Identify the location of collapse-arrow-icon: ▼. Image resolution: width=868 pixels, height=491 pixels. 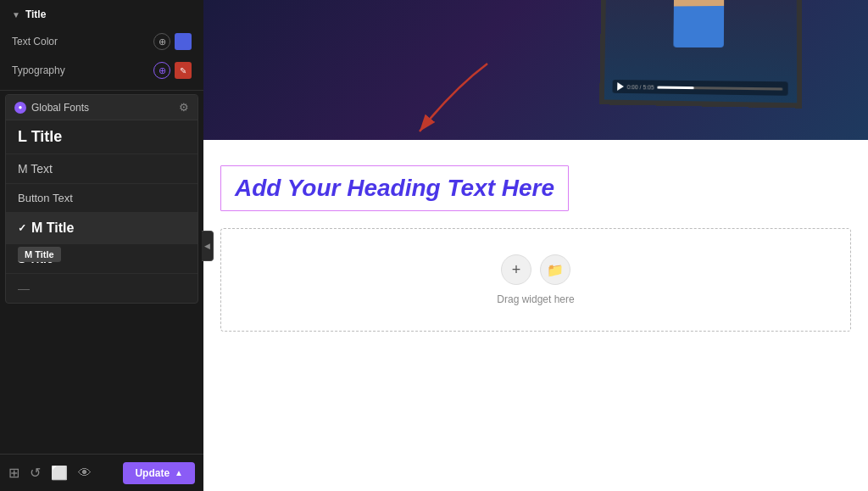
(16, 15).